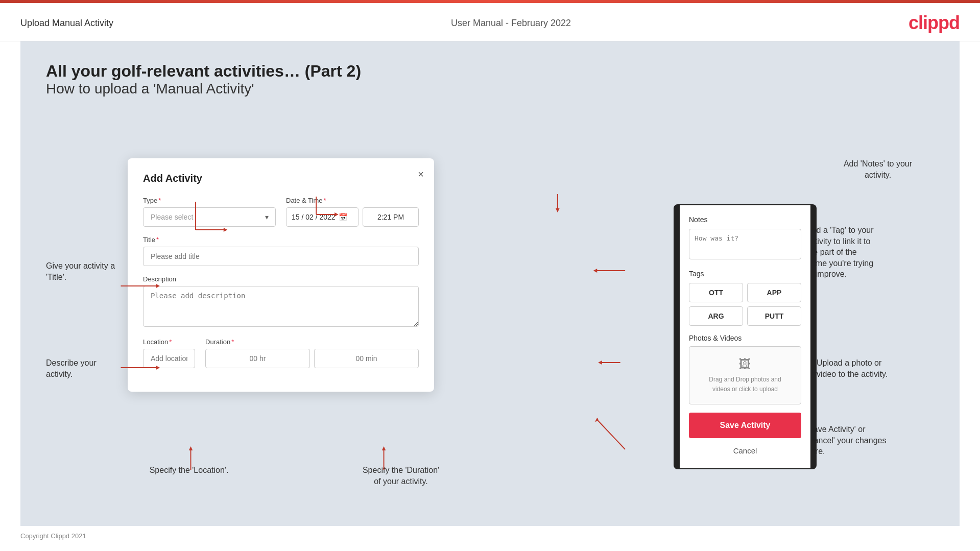 The width and height of the screenshot is (980, 551). I want to click on form-row-title: Title*, so click(281, 251).